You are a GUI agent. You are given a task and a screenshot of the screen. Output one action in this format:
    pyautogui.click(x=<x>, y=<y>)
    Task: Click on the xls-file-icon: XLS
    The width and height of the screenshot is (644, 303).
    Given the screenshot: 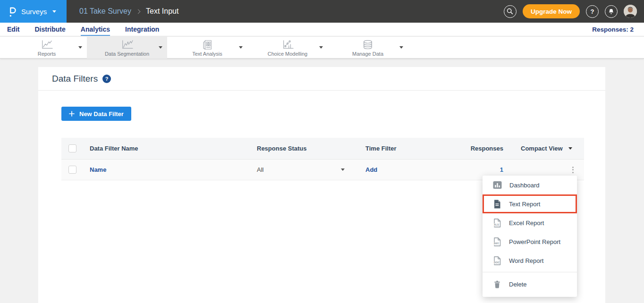 What is the action you would take?
    pyautogui.click(x=497, y=223)
    